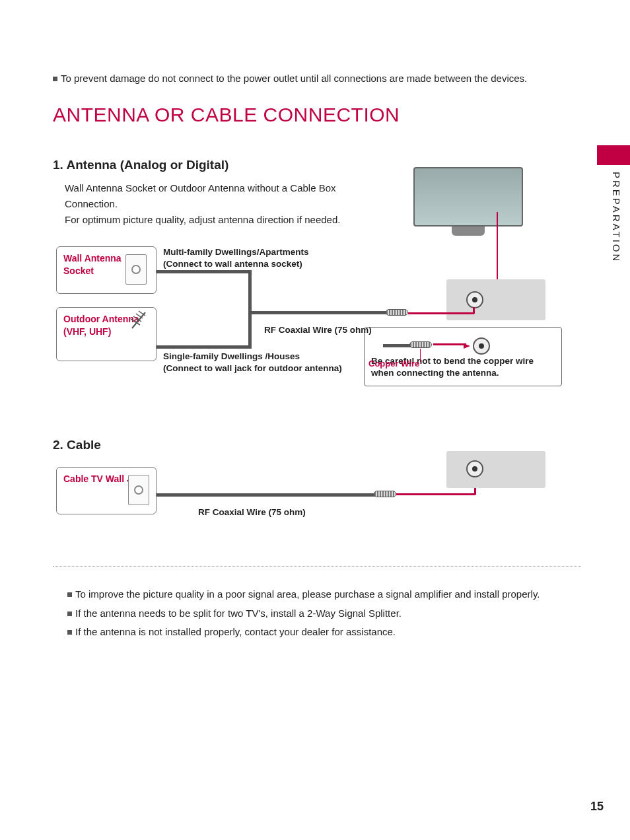  What do you see at coordinates (203, 272) in the screenshot?
I see `wire-top-h` at bounding box center [203, 272].